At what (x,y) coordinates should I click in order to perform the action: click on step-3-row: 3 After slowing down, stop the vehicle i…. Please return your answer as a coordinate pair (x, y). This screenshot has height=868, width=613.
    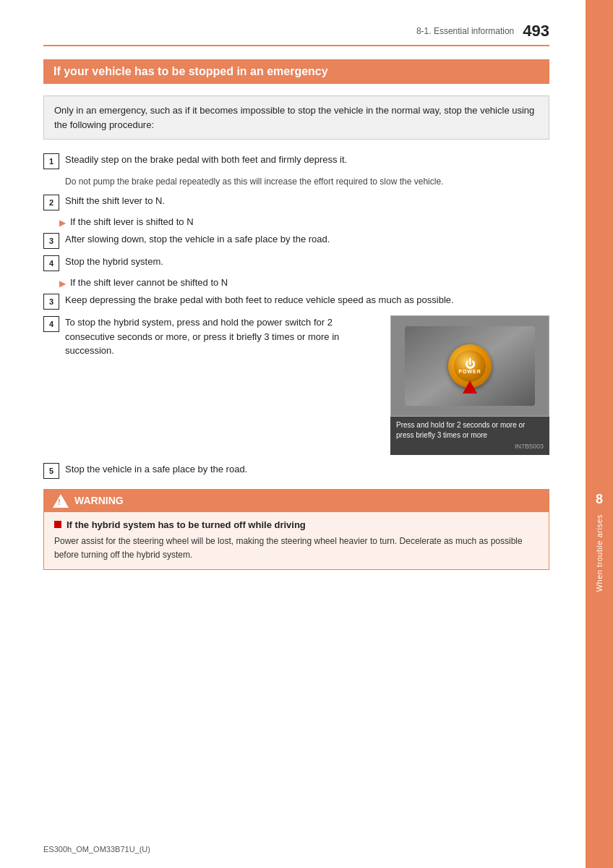
    Looking at the image, I should click on (296, 240).